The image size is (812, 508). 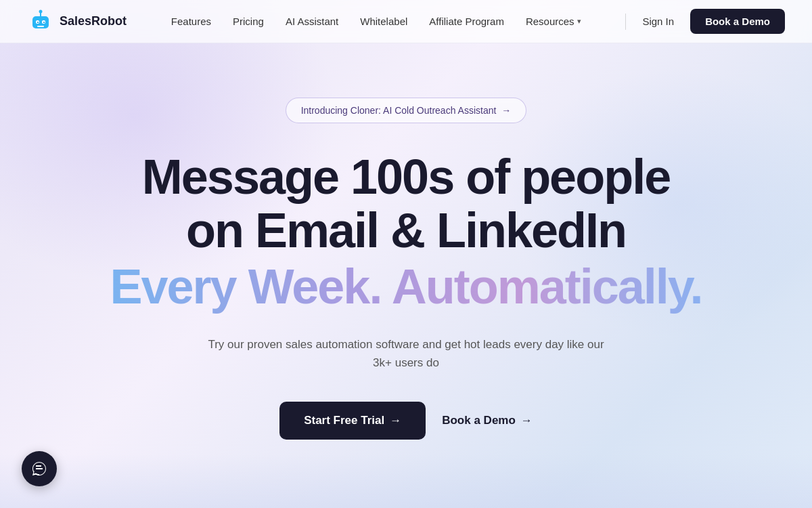 I want to click on announcement-badge: Introducing Cloner: AI Cold Outreach Ass…, so click(x=406, y=110).